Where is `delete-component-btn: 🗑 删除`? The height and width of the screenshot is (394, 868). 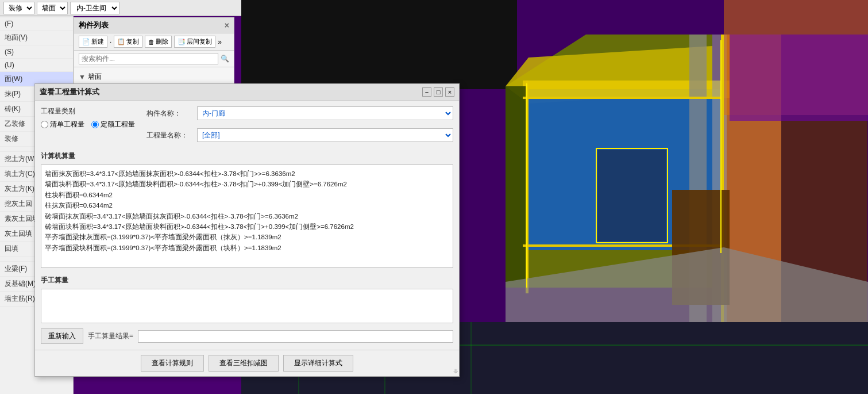 delete-component-btn: 🗑 删除 is located at coordinates (159, 41).